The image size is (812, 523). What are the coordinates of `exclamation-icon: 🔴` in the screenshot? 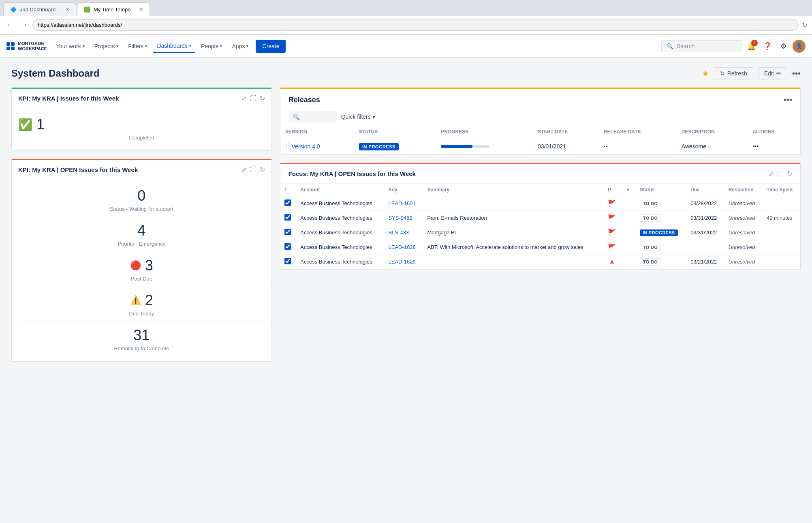 It's located at (135, 266).